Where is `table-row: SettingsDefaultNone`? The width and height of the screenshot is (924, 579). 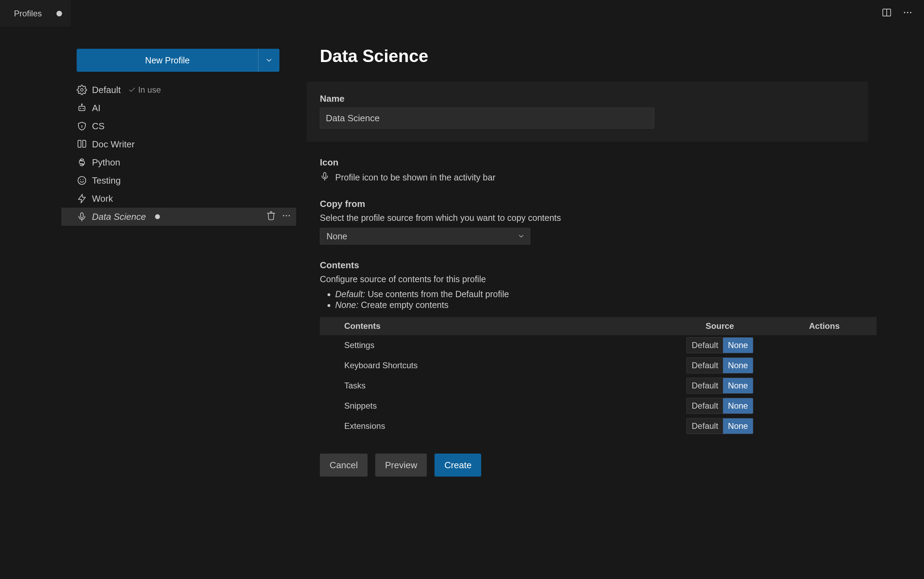 table-row: SettingsDefaultNone is located at coordinates (598, 345).